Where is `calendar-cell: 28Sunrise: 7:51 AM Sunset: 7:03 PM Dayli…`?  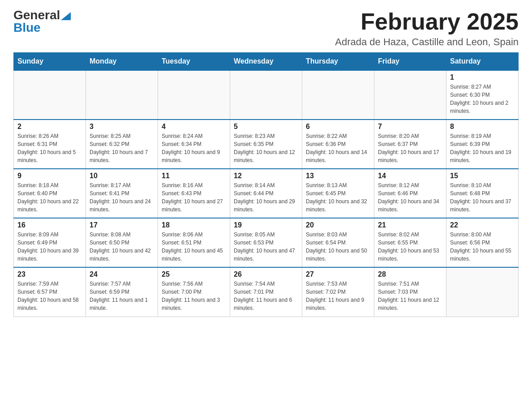 calendar-cell: 28Sunrise: 7:51 AM Sunset: 7:03 PM Dayli… is located at coordinates (410, 292).